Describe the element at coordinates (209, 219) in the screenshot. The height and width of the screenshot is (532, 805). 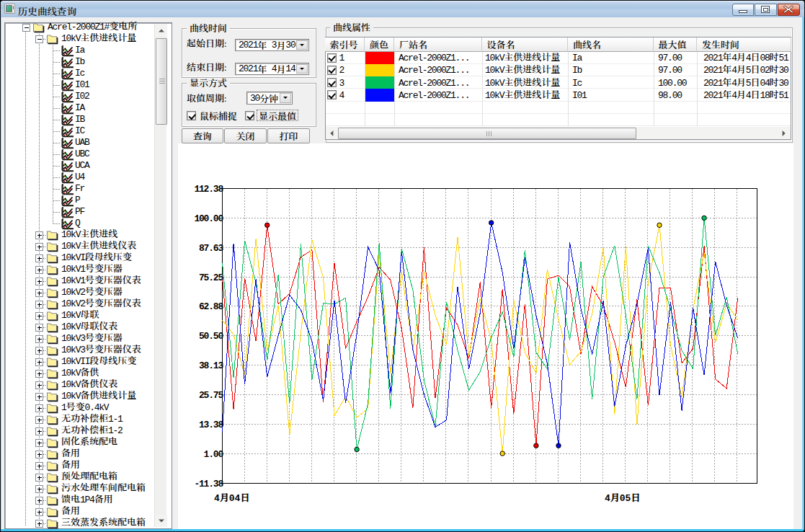
I see `svg-text: 100.00` at that location.